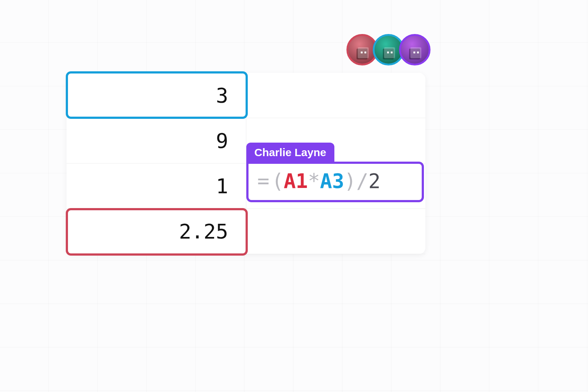 This screenshot has height=392, width=588. What do you see at coordinates (336, 95) in the screenshot?
I see `cell-B1` at bounding box center [336, 95].